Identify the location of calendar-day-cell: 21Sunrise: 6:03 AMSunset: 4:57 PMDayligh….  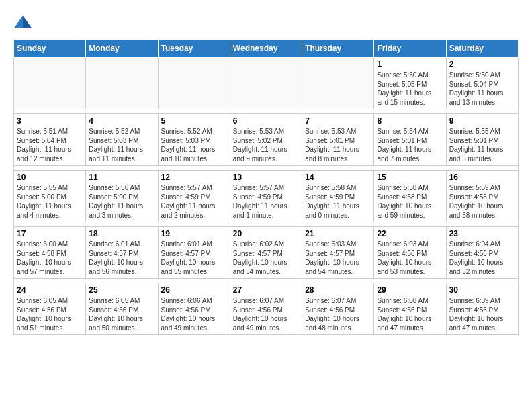
(339, 253).